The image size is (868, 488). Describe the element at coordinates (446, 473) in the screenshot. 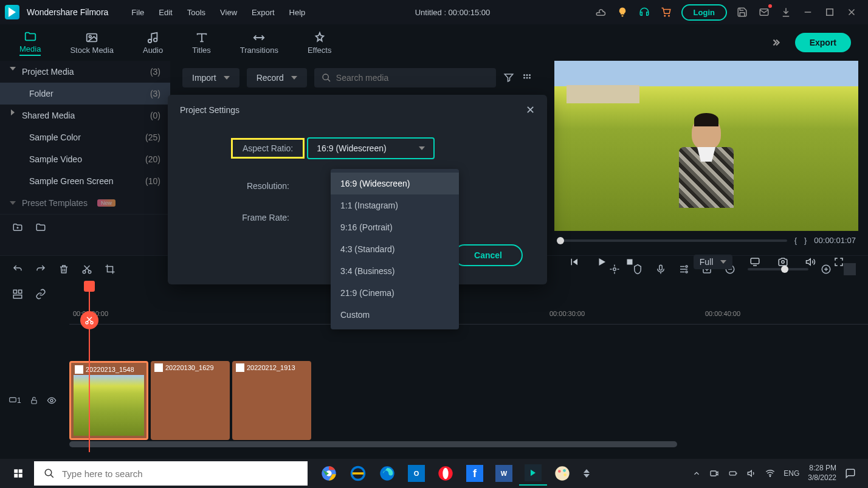

I see `opera-icon` at that location.